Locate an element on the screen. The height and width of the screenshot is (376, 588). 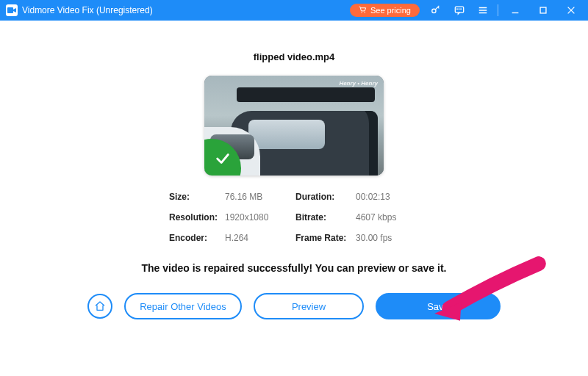
file-name: flipped video.mp4 is located at coordinates (294, 57).